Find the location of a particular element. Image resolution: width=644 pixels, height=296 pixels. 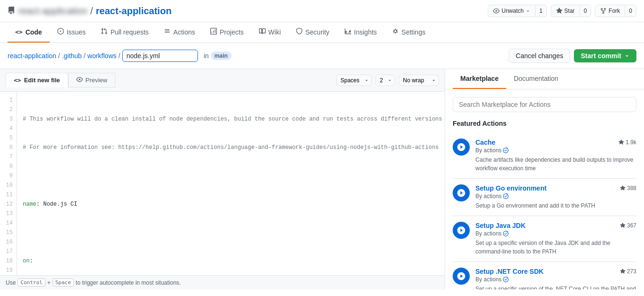

breadcrumb-github: .github is located at coordinates (72, 56).